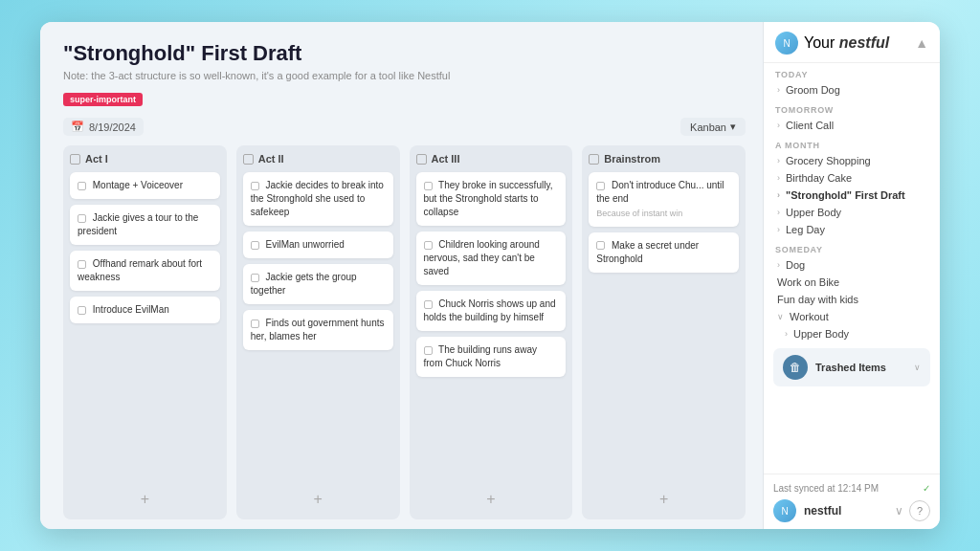 This screenshot has width=980, height=551. Describe the element at coordinates (249, 159) in the screenshot. I see `col-checkbox-act2` at that location.